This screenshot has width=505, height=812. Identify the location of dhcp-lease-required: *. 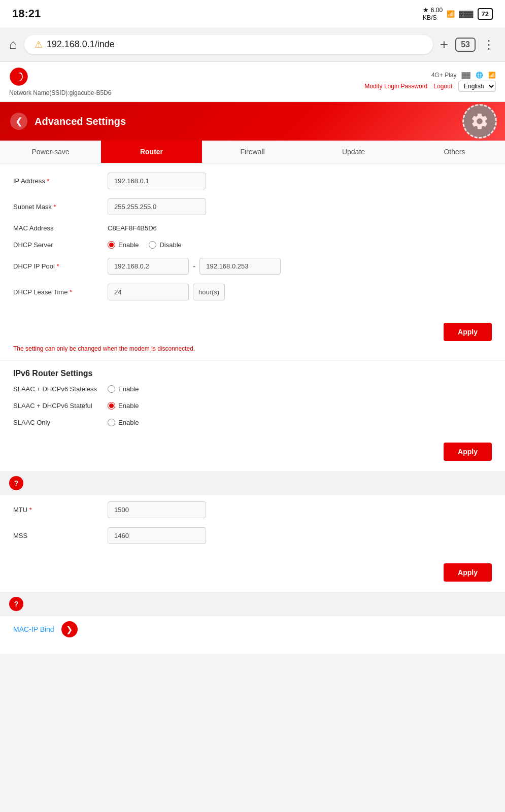
(71, 292).